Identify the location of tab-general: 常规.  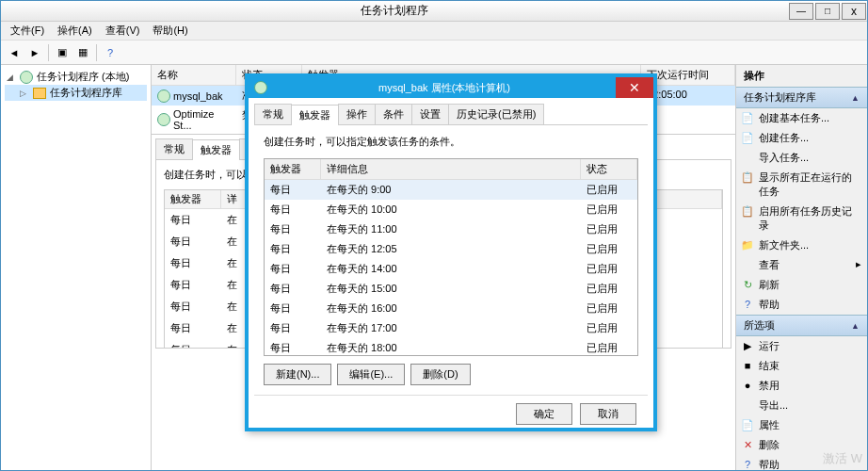
(174, 149).